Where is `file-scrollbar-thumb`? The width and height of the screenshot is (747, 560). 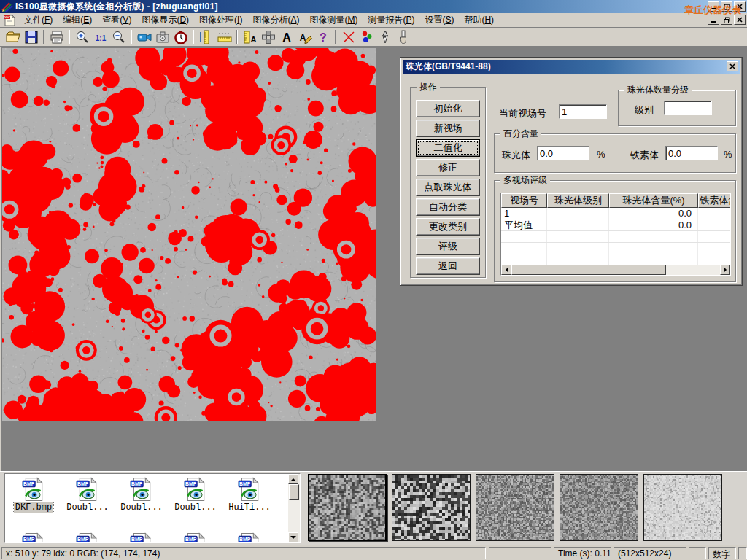 file-scrollbar-thumb is located at coordinates (294, 492).